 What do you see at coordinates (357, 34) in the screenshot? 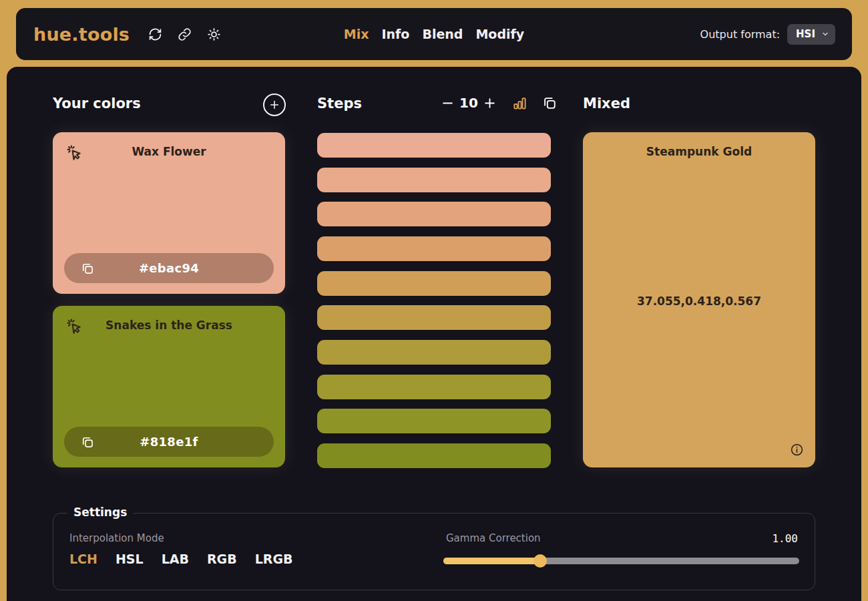
I see `nav-item-mix: Mix` at bounding box center [357, 34].